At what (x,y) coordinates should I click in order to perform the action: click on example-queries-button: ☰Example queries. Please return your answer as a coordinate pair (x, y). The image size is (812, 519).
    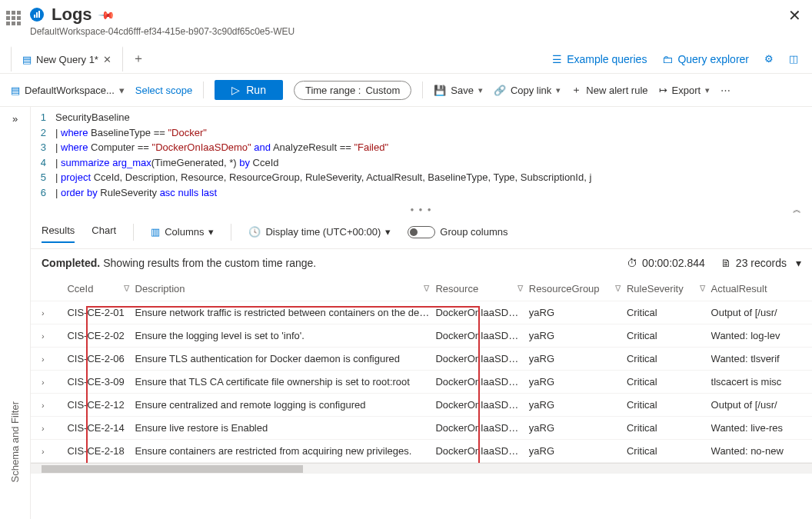
    Looking at the image, I should click on (600, 59).